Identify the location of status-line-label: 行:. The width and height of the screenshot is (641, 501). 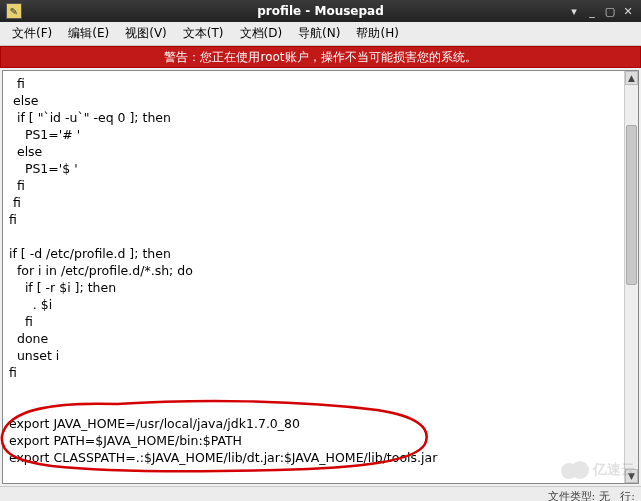
(628, 495).